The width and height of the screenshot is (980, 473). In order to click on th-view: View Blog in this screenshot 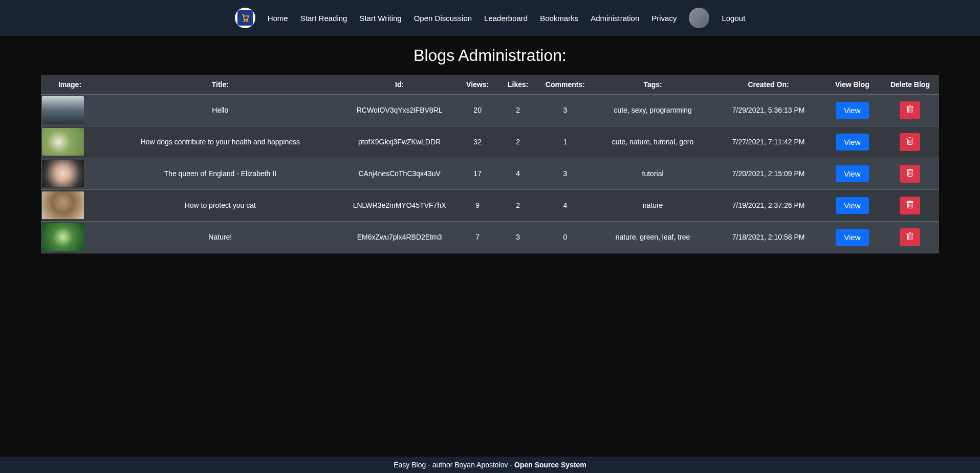, I will do `click(853, 85)`.